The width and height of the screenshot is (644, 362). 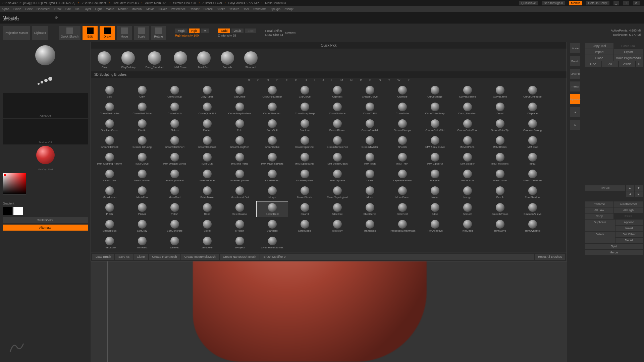 What do you see at coordinates (16, 33) in the screenshot?
I see `projection-master-button: Projection Master` at bounding box center [16, 33].